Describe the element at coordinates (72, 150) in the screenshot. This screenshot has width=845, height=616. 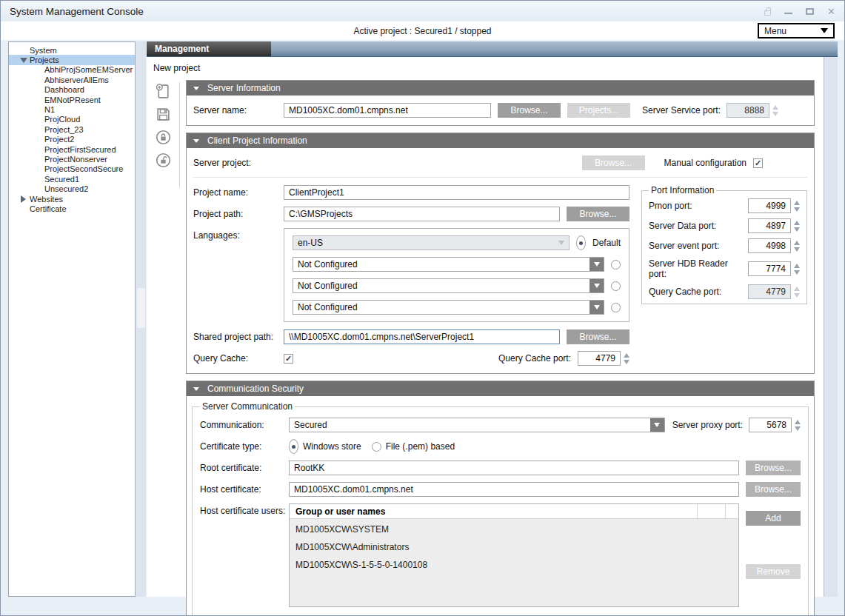
I see `tree-item-projectfirstsecured: ProjectFirstSecured` at that location.